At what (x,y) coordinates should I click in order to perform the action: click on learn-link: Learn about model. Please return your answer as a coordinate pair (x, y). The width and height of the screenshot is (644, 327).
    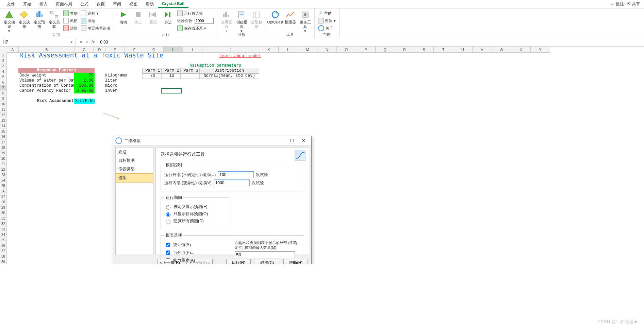
    Looking at the image, I should click on (240, 56).